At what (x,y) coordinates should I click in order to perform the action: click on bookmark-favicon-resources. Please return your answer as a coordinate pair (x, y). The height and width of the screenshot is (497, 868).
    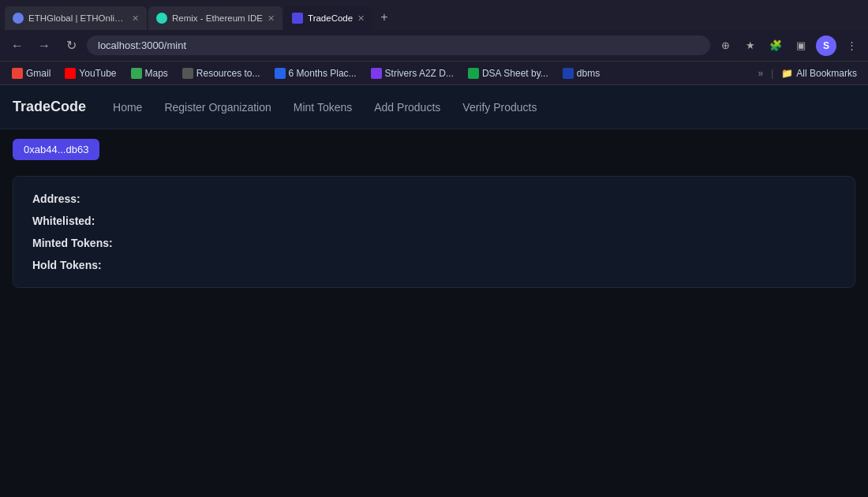
    Looking at the image, I should click on (188, 73).